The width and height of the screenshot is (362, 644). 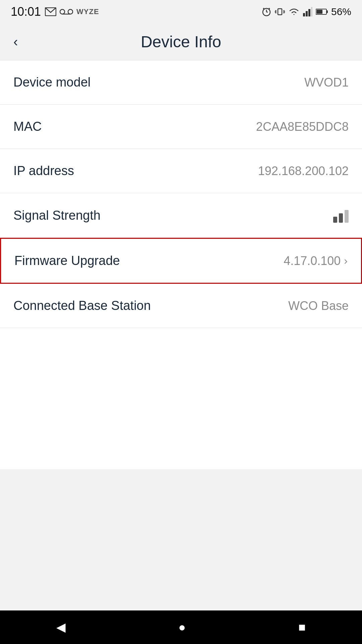 I want to click on battery-percentage: 56%, so click(x=341, y=12).